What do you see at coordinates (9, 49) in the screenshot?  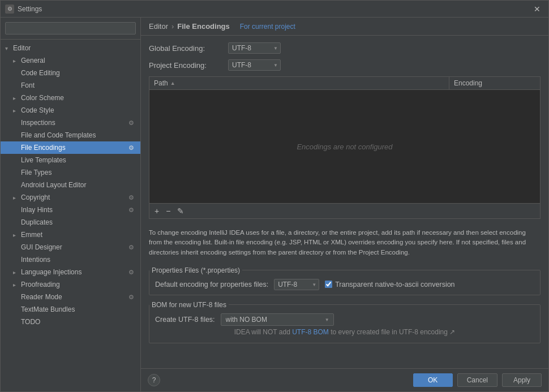 I see `chevron-down-icon: ▾` at bounding box center [9, 49].